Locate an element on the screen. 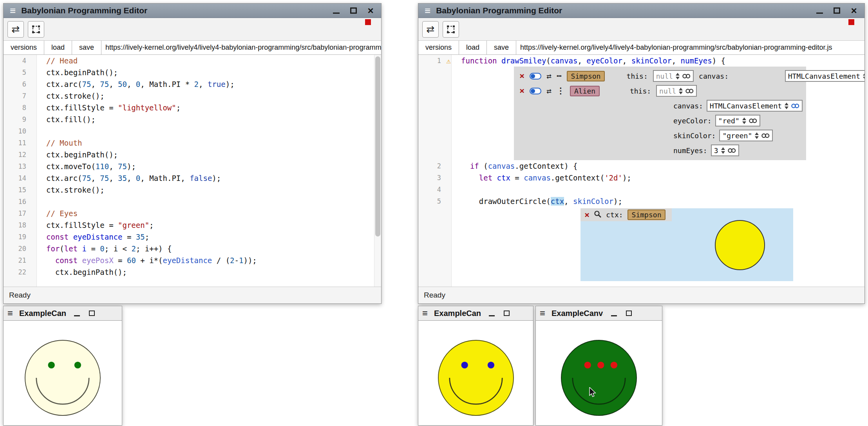 The image size is (868, 426). code-text: // Head is located at coordinates (209, 61).